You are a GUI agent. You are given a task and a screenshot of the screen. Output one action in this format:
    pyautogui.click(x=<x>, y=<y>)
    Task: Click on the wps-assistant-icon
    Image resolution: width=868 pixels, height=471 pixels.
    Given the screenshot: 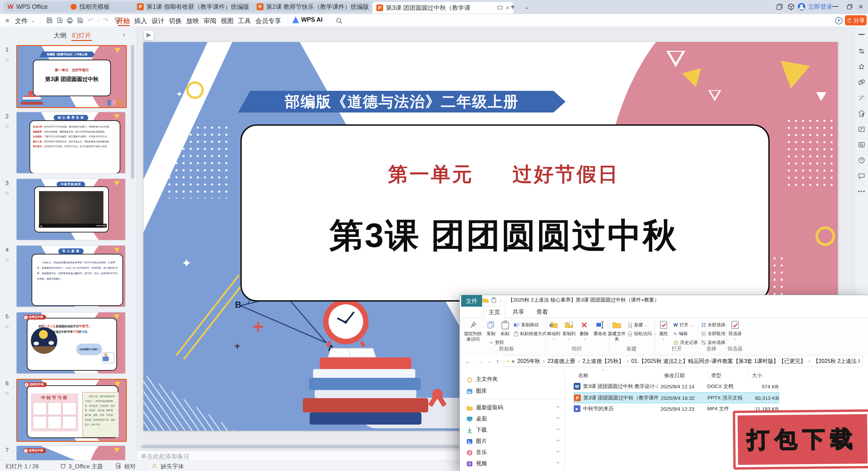 What is the action you would take?
    pyautogui.click(x=149, y=35)
    